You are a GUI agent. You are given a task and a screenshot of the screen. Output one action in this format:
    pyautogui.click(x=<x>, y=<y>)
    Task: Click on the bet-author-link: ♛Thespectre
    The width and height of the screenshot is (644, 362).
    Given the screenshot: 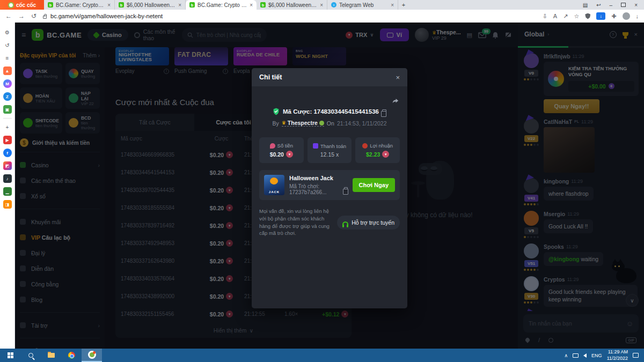 What is the action you would take?
    pyautogui.click(x=303, y=123)
    